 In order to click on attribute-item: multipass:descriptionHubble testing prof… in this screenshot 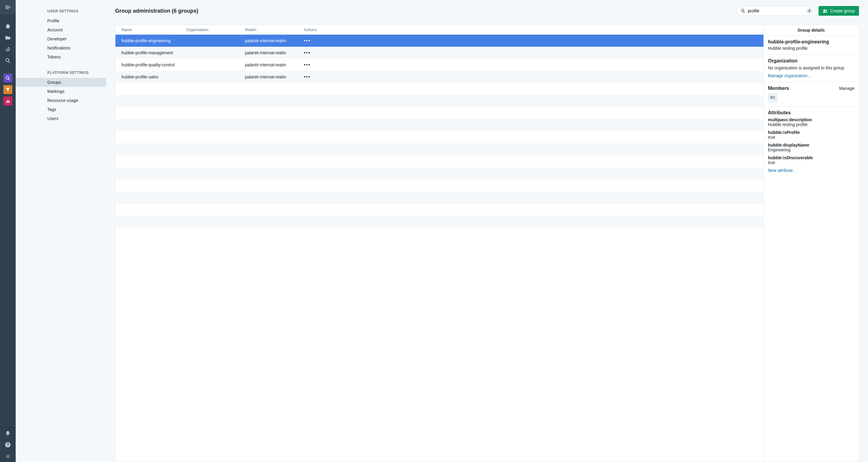, I will do `click(811, 122)`.